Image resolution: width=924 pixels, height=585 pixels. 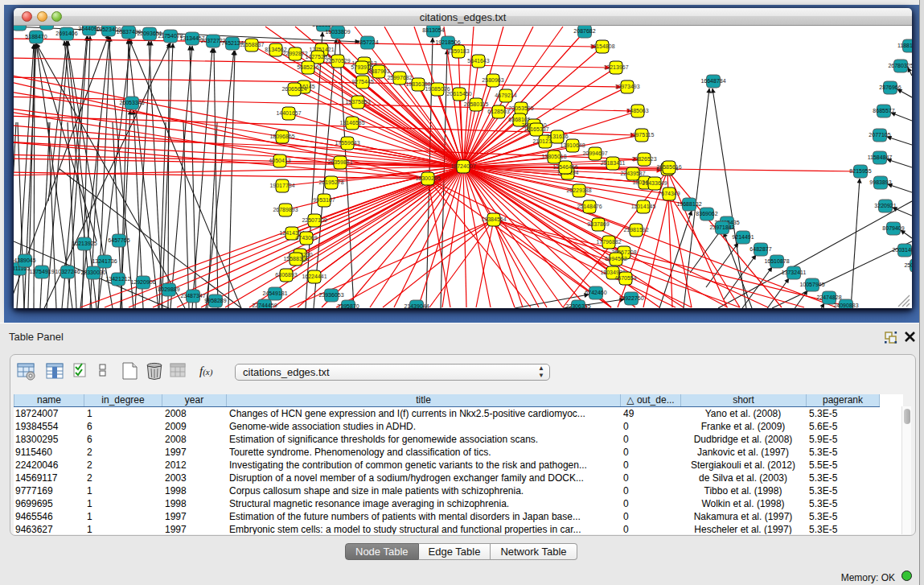 What do you see at coordinates (613, 163) in the screenshot?
I see `svg-text: 25183411` at bounding box center [613, 163].